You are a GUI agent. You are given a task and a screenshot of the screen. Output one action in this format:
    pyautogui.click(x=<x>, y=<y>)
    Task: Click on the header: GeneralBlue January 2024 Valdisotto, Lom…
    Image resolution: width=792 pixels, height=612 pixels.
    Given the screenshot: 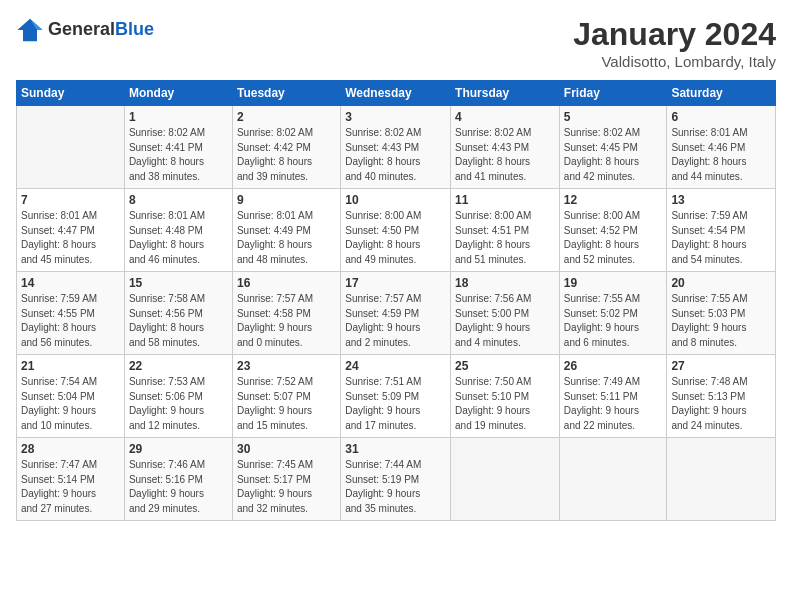 What is the action you would take?
    pyautogui.click(x=396, y=43)
    